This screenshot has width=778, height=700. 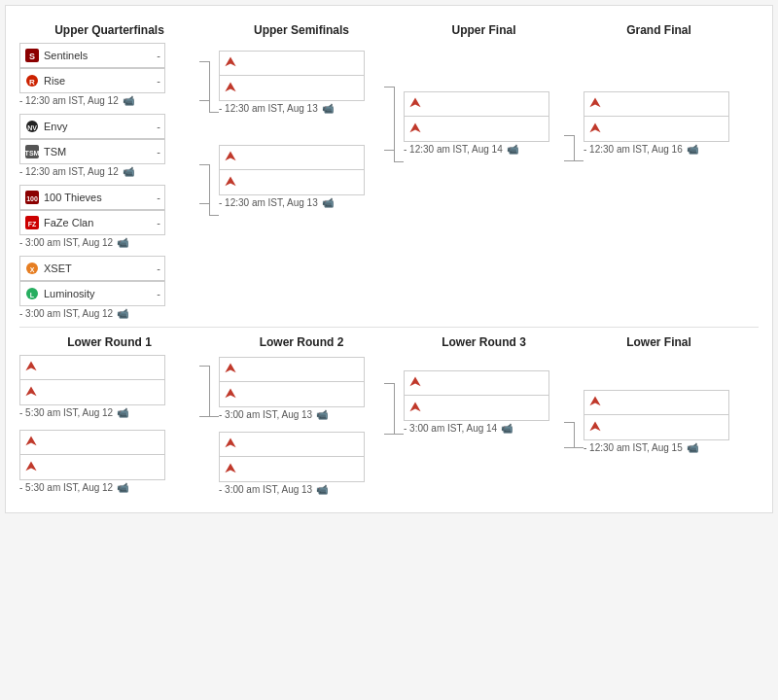 What do you see at coordinates (484, 385) in the screenshot?
I see `lower-round3-col: Lower Round 3 - 3:00 am IST, Aug 14 📹` at bounding box center [484, 385].